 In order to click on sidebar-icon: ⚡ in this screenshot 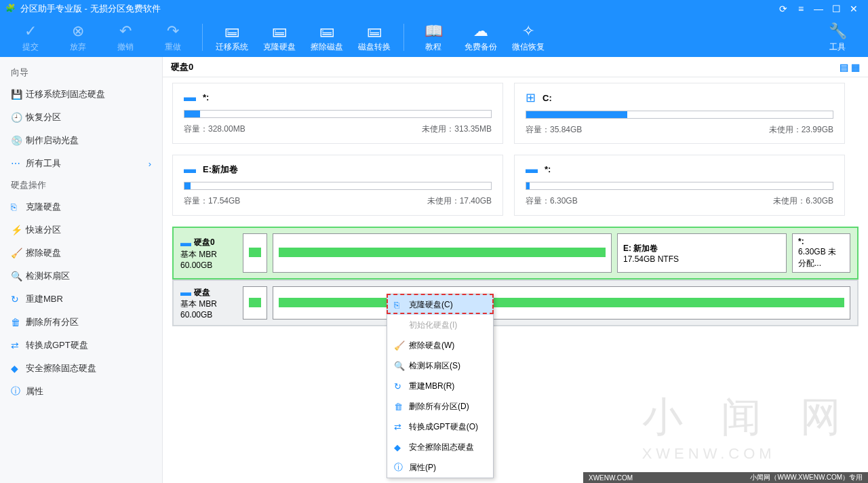, I will do `click(18, 230)`.